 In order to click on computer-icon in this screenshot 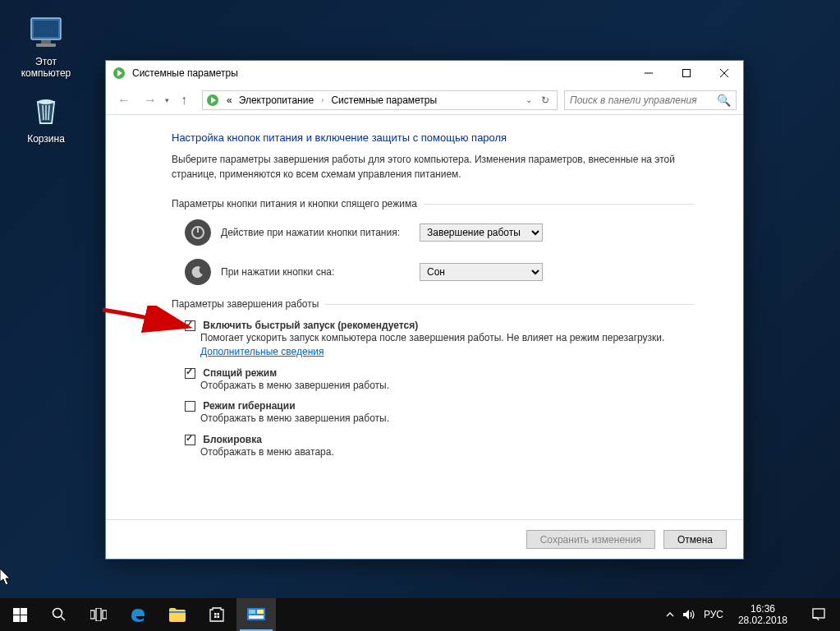, I will do `click(46, 33)`.